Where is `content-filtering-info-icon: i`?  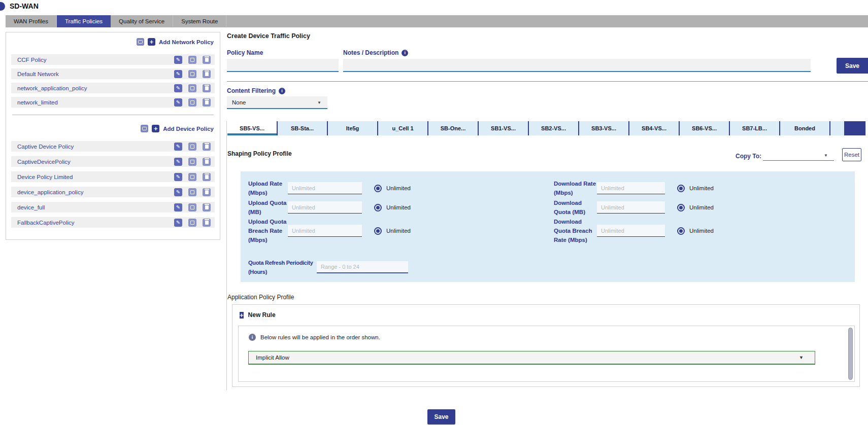 content-filtering-info-icon: i is located at coordinates (282, 91).